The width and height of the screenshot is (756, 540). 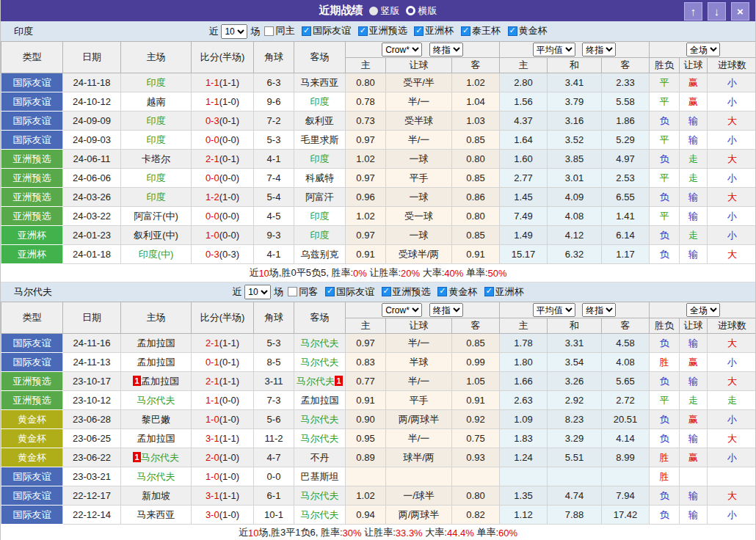 What do you see at coordinates (694, 255) in the screenshot?
I see `result-handicap: 输` at bounding box center [694, 255].